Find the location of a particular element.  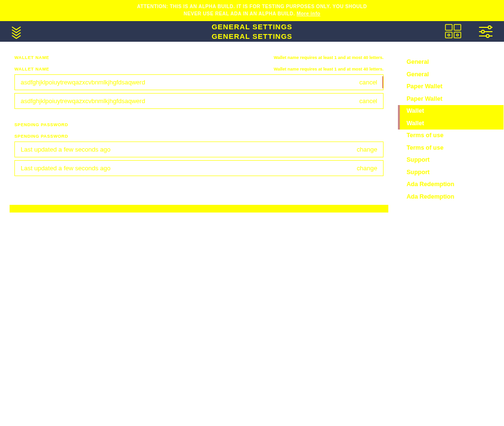

spending-password-row: Last updated a few seconds ago change is located at coordinates (199, 150).